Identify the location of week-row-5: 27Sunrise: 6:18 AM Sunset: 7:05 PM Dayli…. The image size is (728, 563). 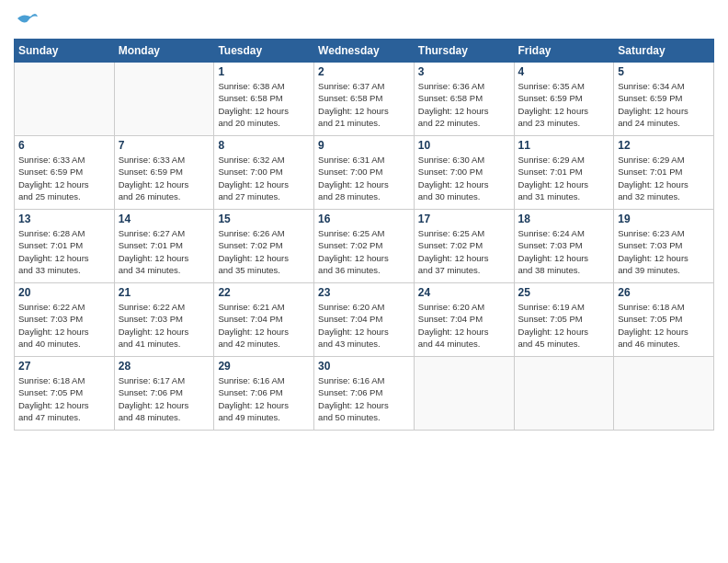
(364, 394).